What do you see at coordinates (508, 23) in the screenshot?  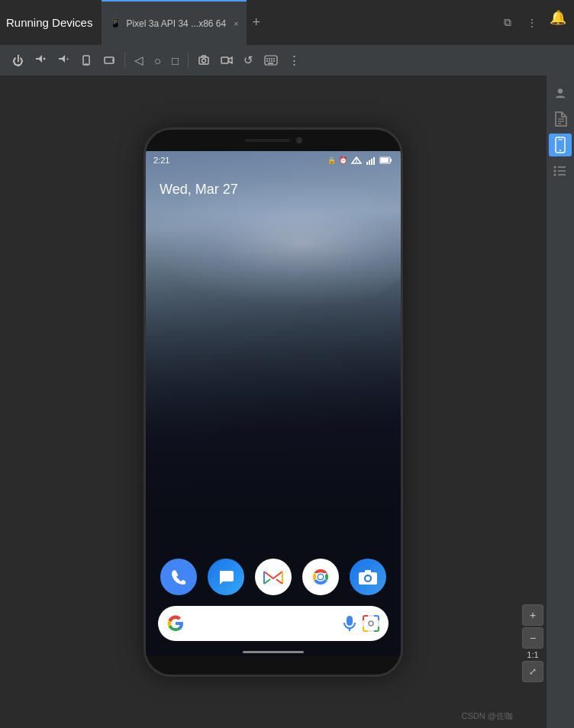 I see `window-btn: ⧉` at bounding box center [508, 23].